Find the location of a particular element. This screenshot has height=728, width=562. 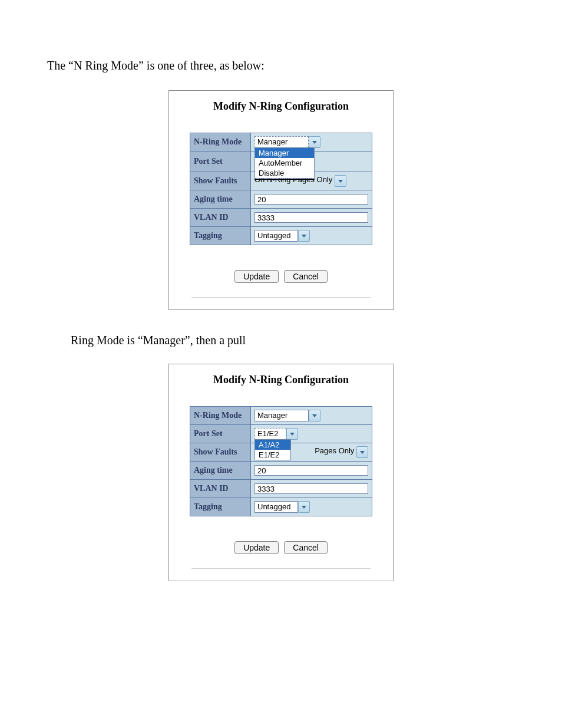

option-disable: Disable is located at coordinates (285, 173).